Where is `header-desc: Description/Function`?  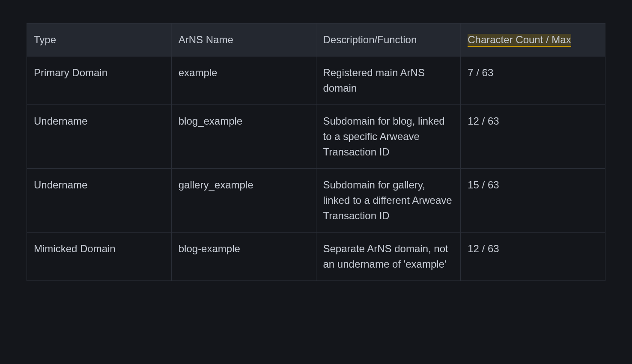
header-desc: Description/Function is located at coordinates (388, 40).